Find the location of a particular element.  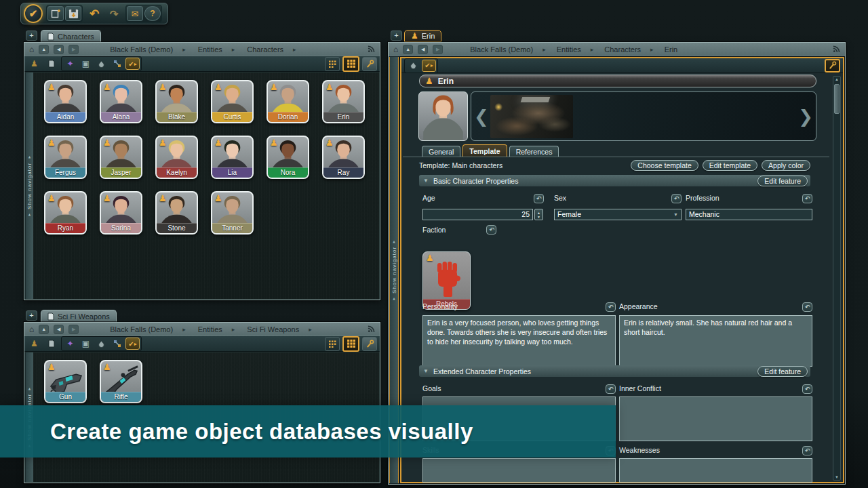

save-button is located at coordinates (73, 14).